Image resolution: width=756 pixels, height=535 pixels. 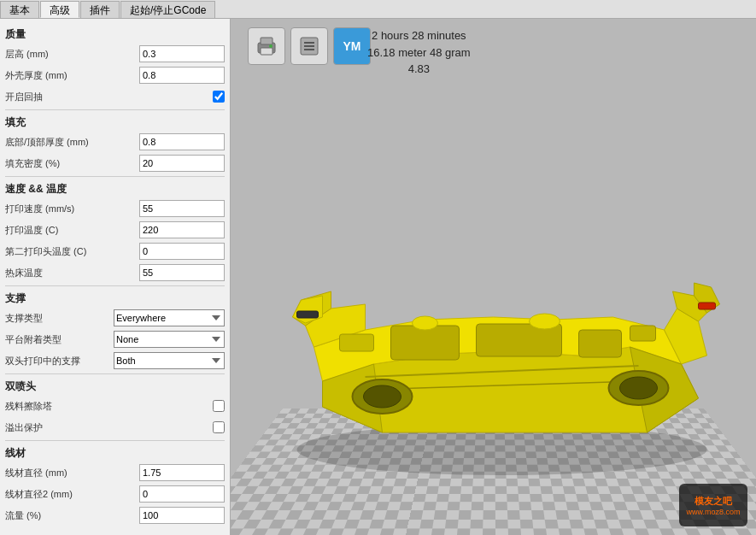 I want to click on dual-print-support-label: 双头打印中的支撑, so click(x=60, y=361).